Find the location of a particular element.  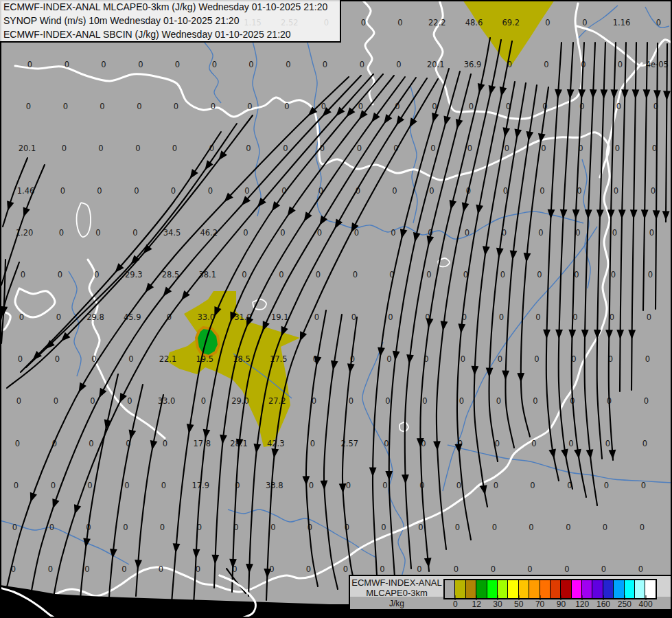

wind-value-label: 1.16 is located at coordinates (622, 23).